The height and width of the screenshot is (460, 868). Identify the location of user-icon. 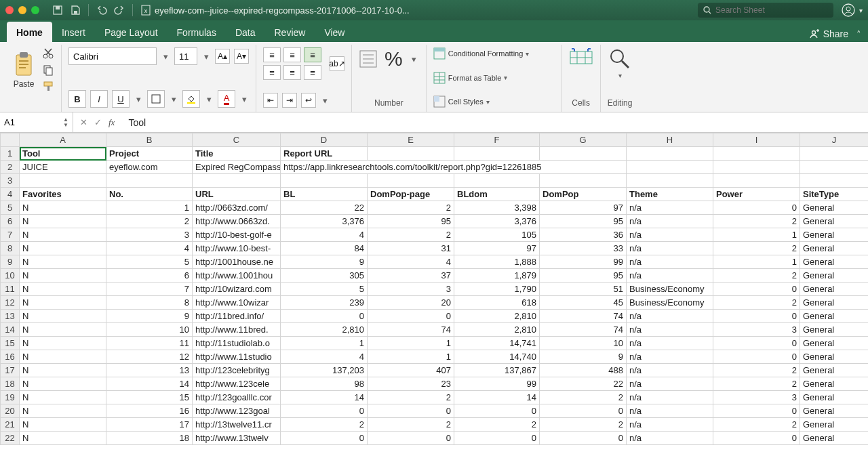
(848, 10).